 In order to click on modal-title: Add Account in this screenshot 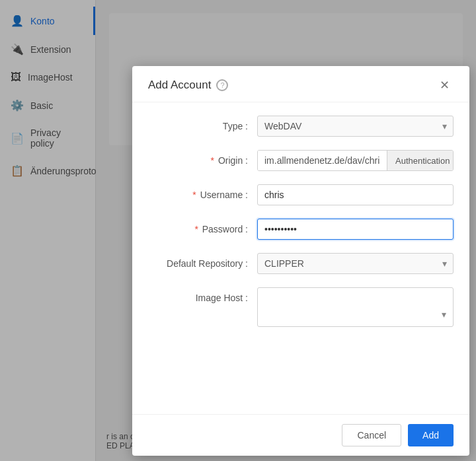, I will do `click(180, 85)`.